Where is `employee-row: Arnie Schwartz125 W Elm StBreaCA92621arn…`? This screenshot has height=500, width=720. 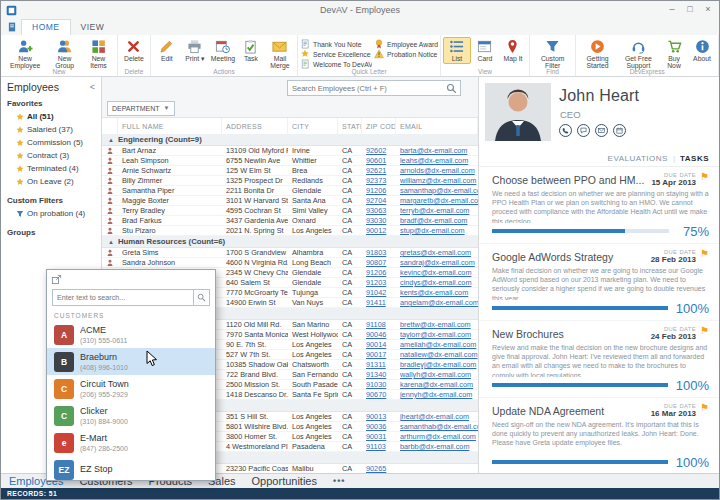 employee-row: Arnie Schwartz125 W Elm StBreaCA92621arn… is located at coordinates (290, 171).